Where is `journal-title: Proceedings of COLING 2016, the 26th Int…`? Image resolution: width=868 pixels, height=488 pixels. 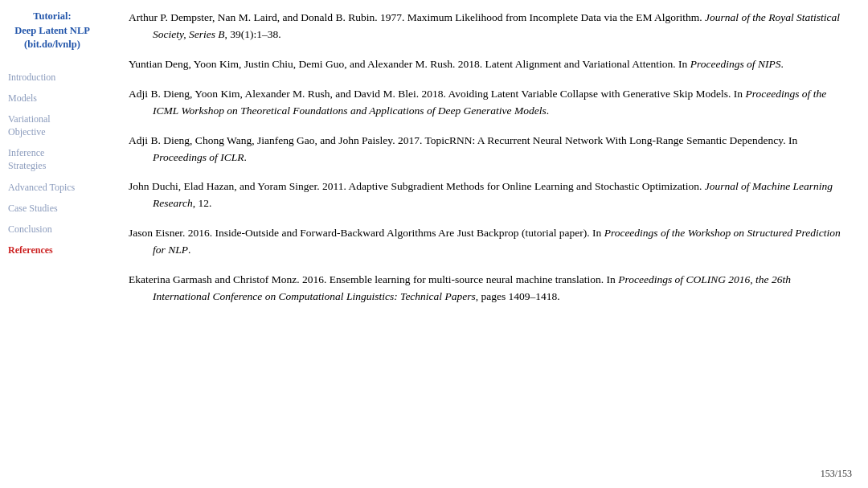
journal-title: Proceedings of COLING 2016, the 26th Int… is located at coordinates (472, 288).